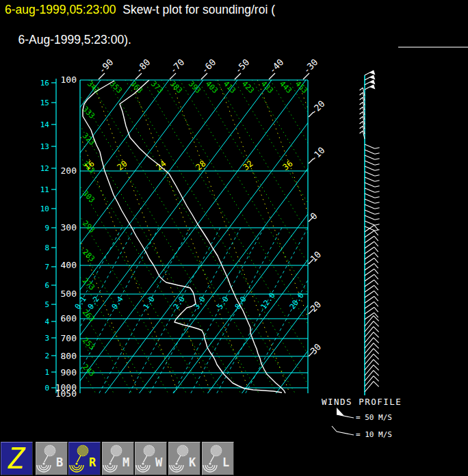 This screenshot has height=476, width=468. What do you see at coordinates (45, 168) in the screenshot?
I see `svg-text: 12` at bounding box center [45, 168].